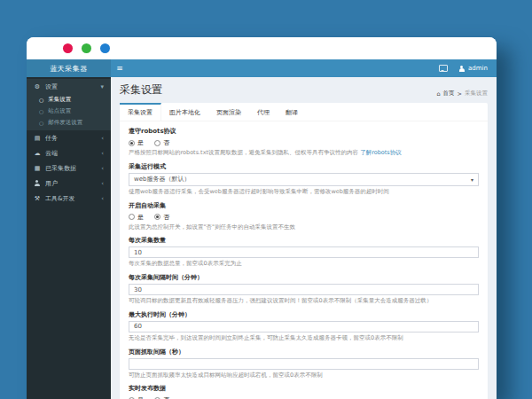  I want to click on form-group-5: 最大执行时间（分钟）无论是否采集完毕，到达设置的时间则立刻终止采集，可防止采集太…, so click(303, 326).